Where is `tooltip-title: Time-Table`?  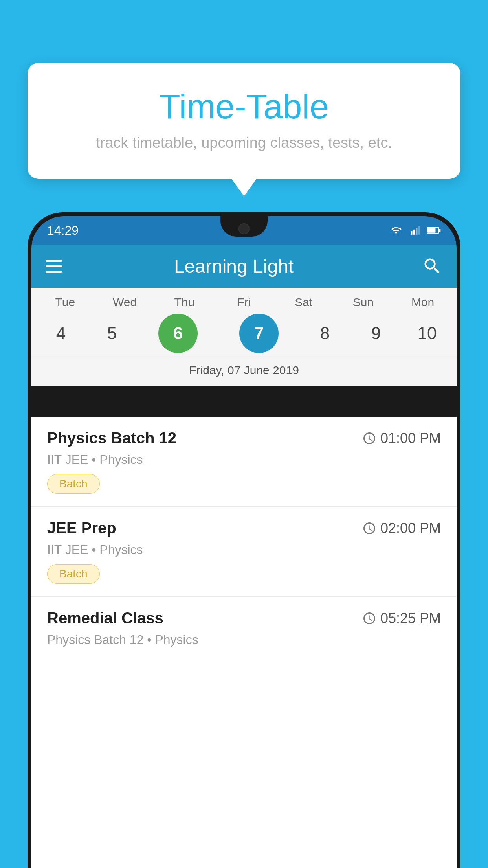 tooltip-title: Time-Table is located at coordinates (244, 107).